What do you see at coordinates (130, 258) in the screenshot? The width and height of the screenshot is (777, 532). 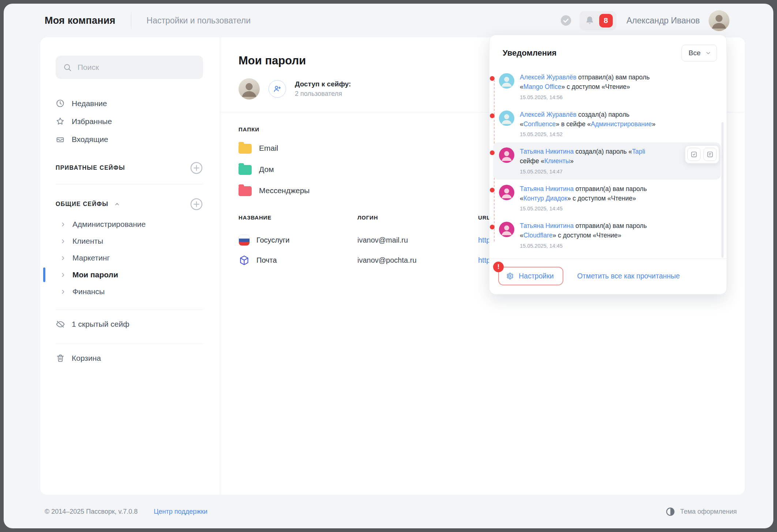 I see `sidebar-vault-item: Маркетинг` at bounding box center [130, 258].